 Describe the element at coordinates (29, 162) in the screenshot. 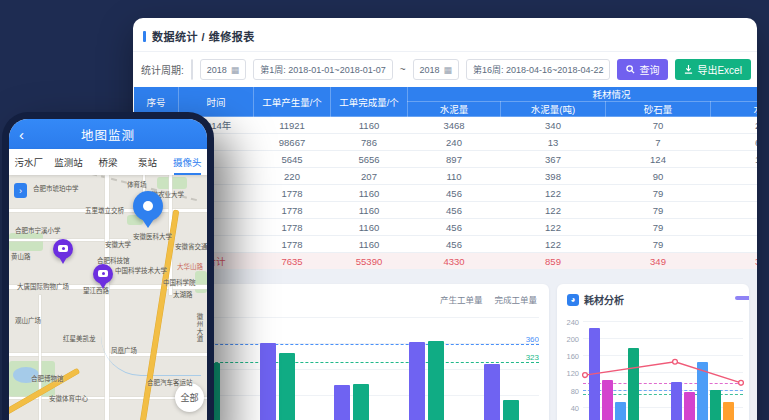

I see `tab-污水厂: 污水厂` at that location.